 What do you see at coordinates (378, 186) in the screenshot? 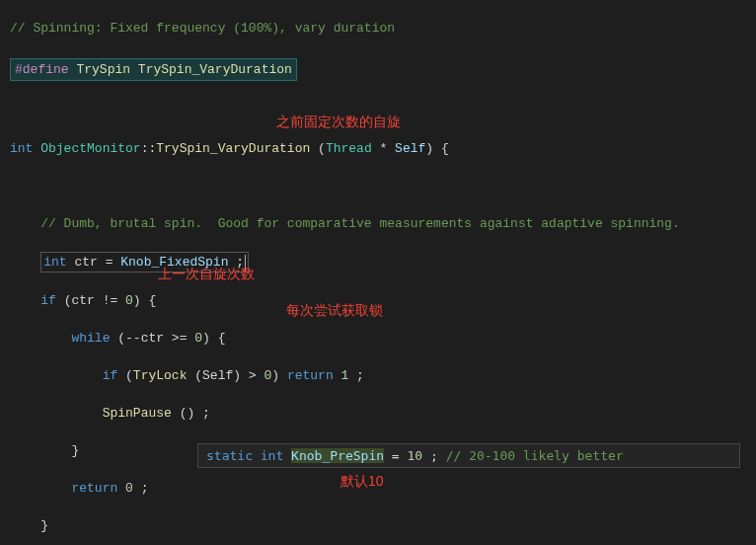
I see `blank-line` at bounding box center [378, 186].